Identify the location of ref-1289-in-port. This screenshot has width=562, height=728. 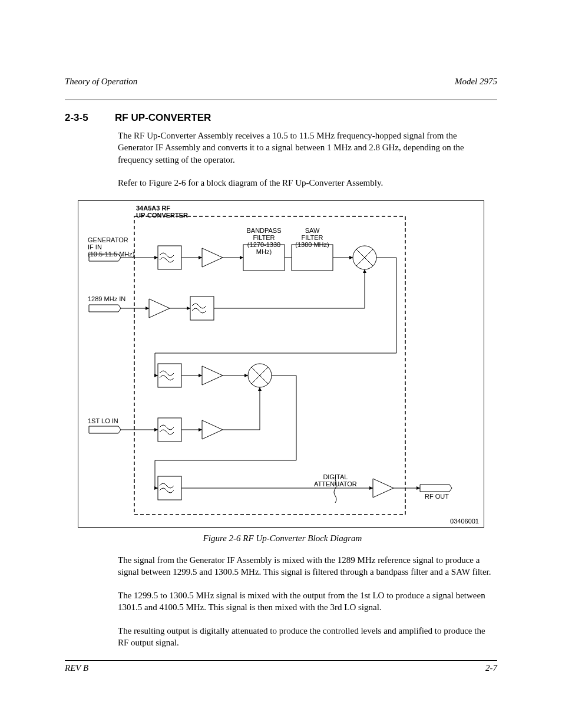
(119, 308).